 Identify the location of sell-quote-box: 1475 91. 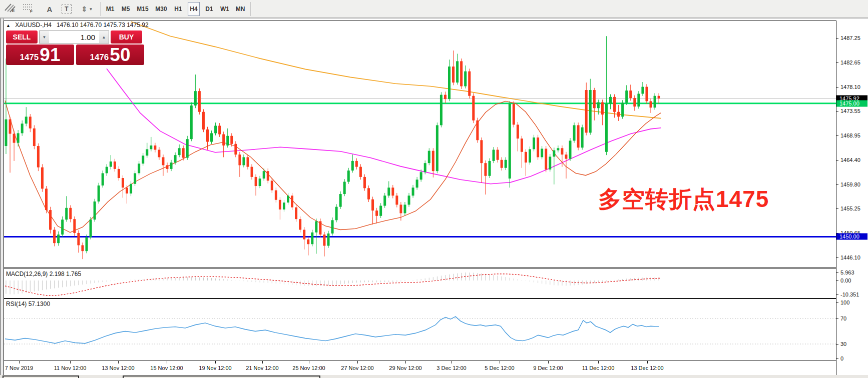
(40, 55).